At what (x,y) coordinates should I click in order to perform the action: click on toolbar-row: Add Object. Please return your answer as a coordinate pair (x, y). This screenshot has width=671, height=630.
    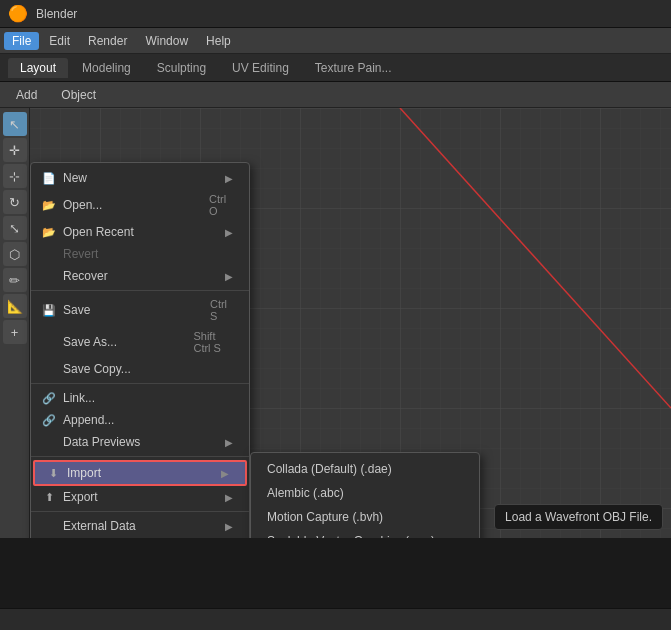
    Looking at the image, I should click on (336, 95).